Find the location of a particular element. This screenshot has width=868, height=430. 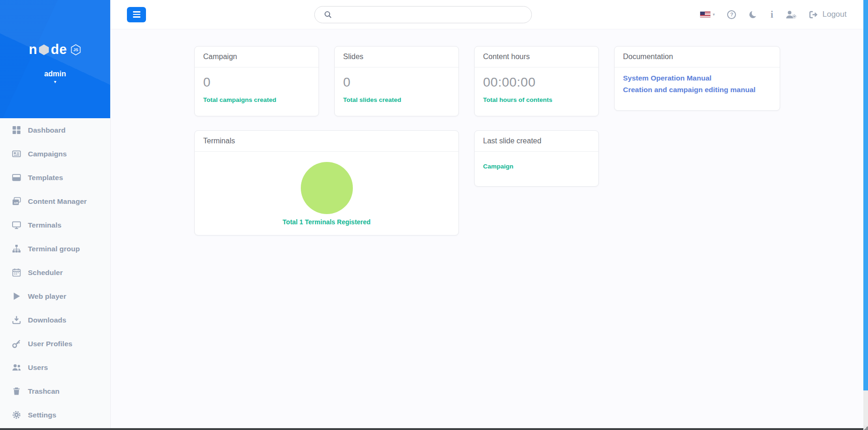

sidebar-item-settings: Settings is located at coordinates (55, 415).